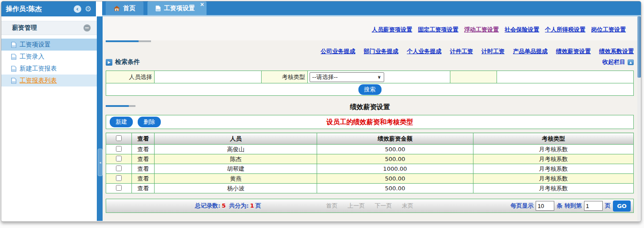  I want to click on tab-salary-item-settings: 工资项设置 ×, so click(177, 8).